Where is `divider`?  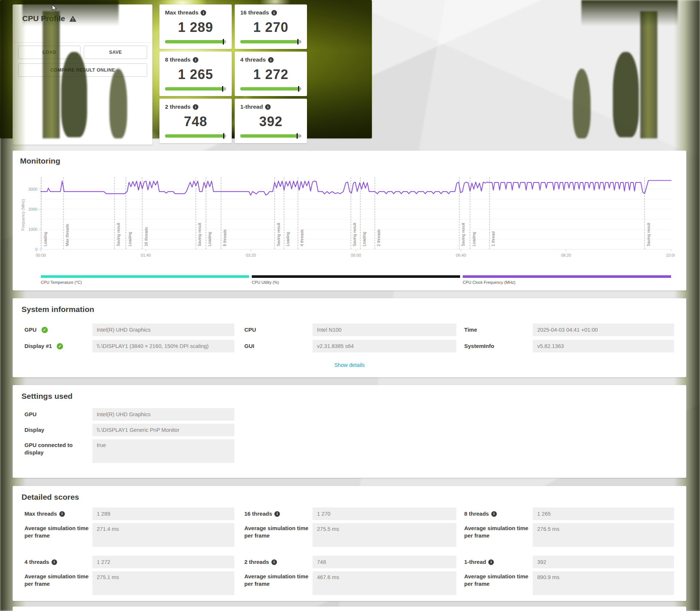 divider is located at coordinates (82, 42).